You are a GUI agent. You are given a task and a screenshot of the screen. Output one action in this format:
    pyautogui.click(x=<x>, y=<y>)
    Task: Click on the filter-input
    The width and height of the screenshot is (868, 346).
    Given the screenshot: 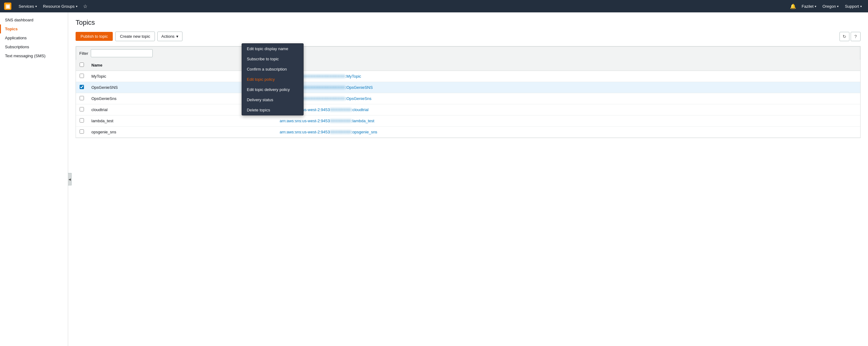 What is the action you would take?
    pyautogui.click(x=122, y=53)
    